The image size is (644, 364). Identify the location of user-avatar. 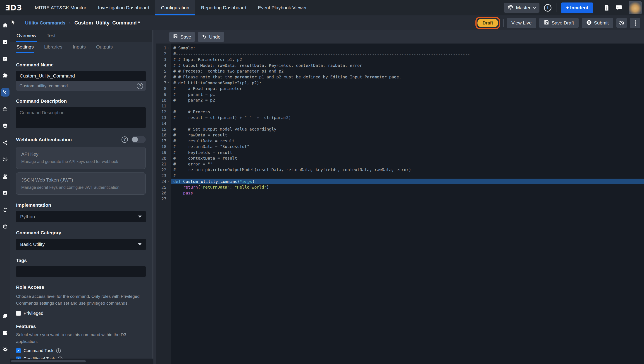
(635, 8).